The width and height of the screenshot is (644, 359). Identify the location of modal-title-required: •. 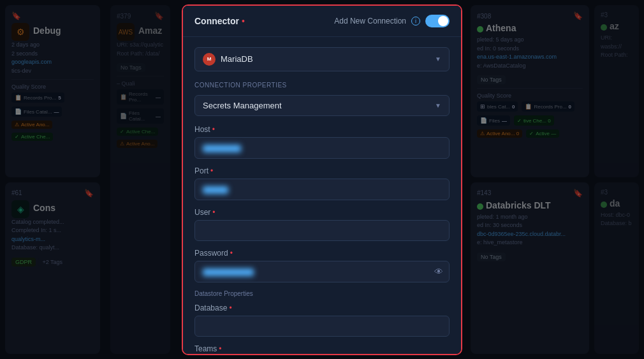
(244, 21).